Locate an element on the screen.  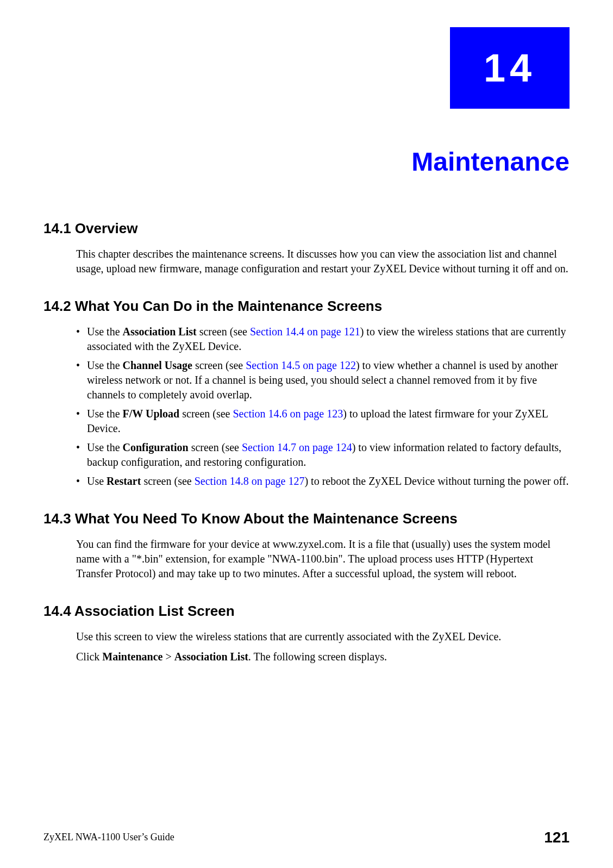
page-number: 121 is located at coordinates (556, 838).